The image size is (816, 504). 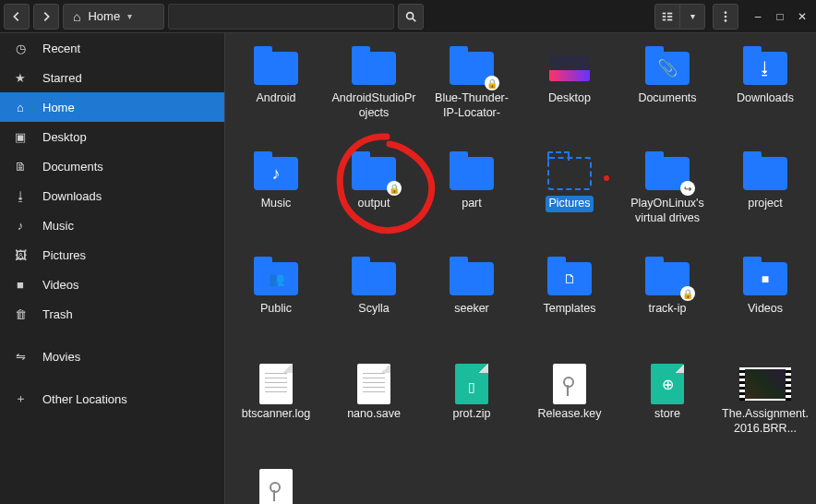 What do you see at coordinates (276, 99) in the screenshot?
I see `folder-android: Android` at bounding box center [276, 99].